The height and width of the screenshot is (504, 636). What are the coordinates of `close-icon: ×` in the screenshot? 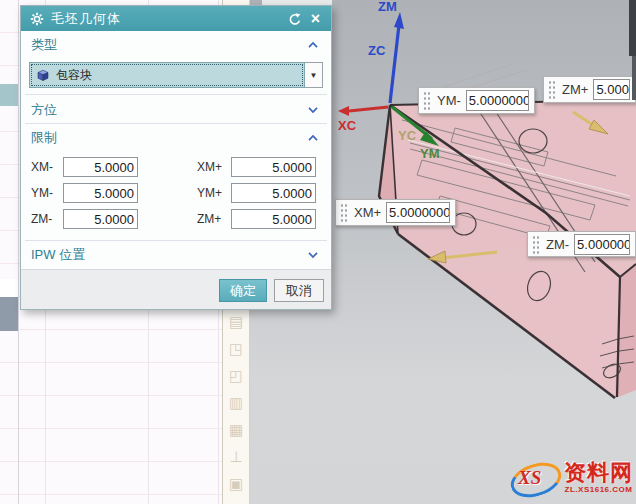 It's located at (316, 18).